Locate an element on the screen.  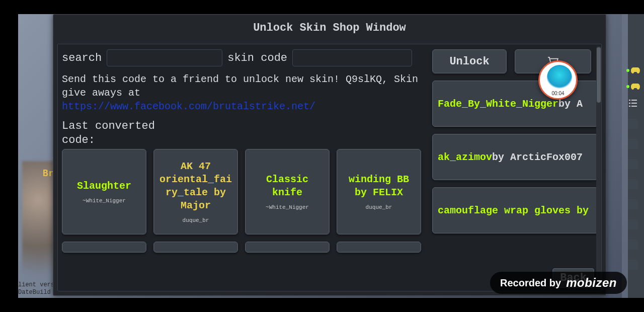
background-art-label: Br is located at coordinates (48, 173).